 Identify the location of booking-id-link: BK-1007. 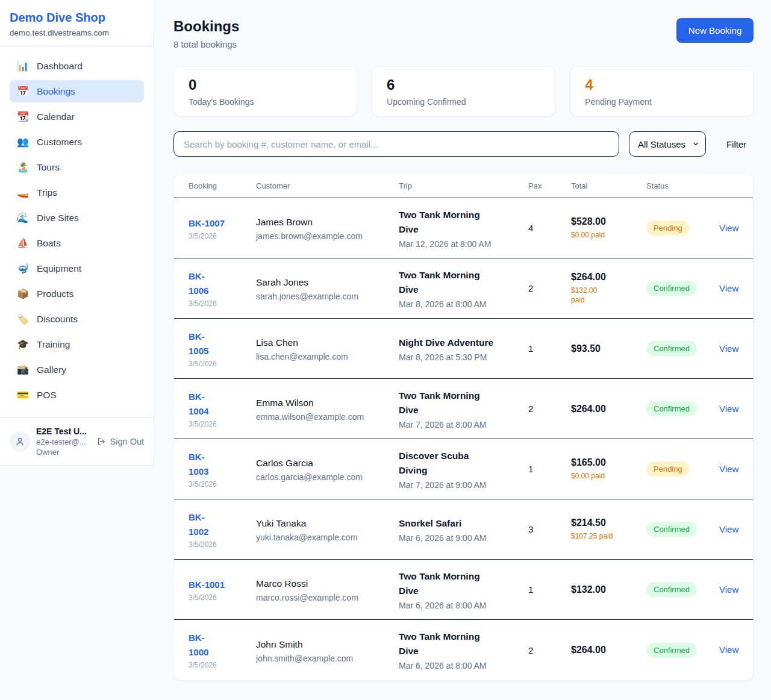
(222, 223).